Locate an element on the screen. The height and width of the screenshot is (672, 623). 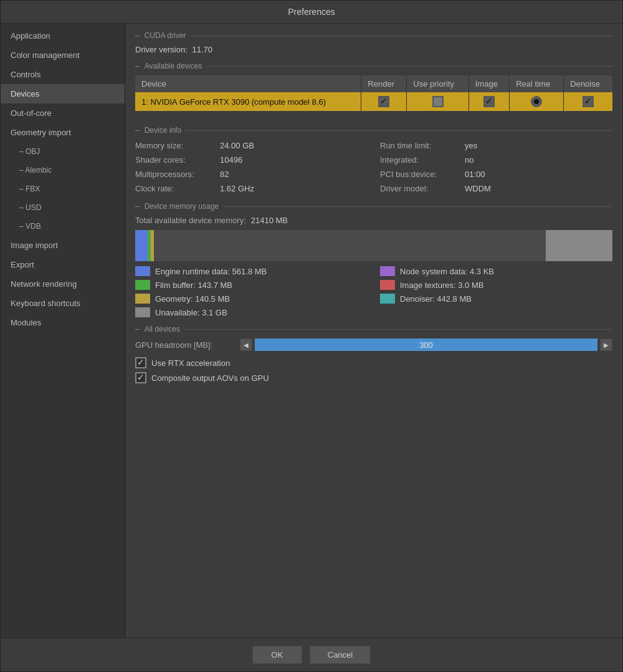
col-header-image: Image is located at coordinates (489, 84).